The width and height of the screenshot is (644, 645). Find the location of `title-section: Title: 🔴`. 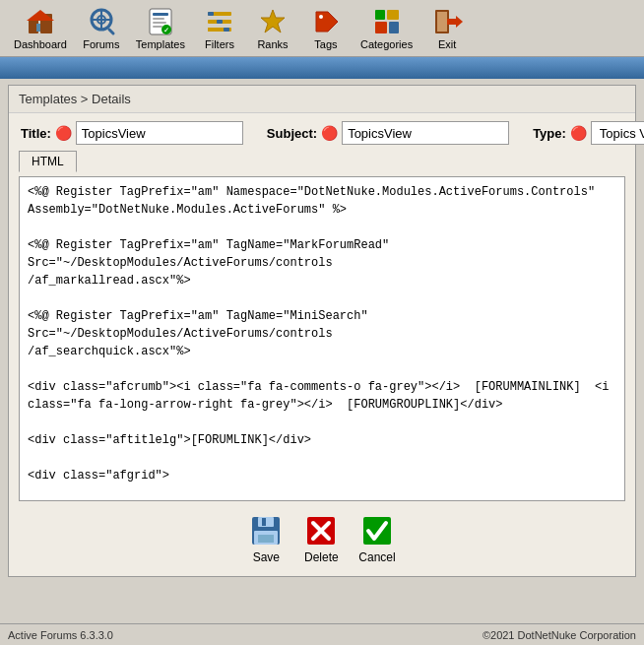

title-section: Title: 🔴 is located at coordinates (46, 133).